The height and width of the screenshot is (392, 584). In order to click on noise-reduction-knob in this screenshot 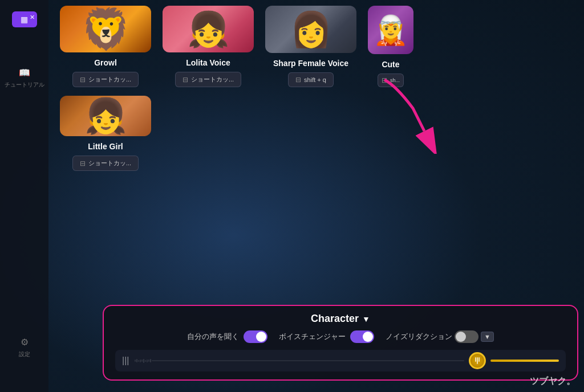, I will do `click(461, 337)`.